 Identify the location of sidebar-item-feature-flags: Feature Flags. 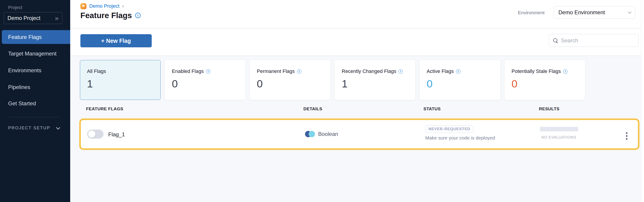
(36, 37).